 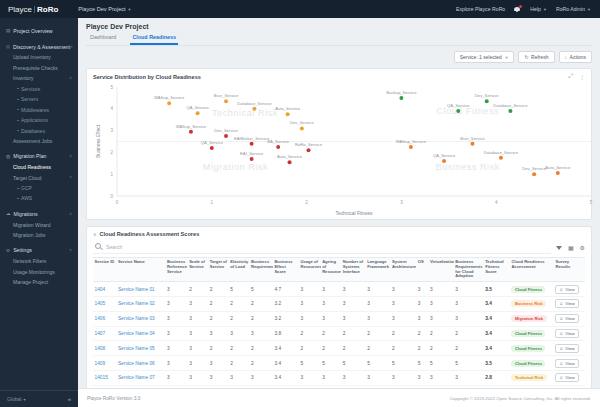 I want to click on column-header: Survey Results, so click(x=570, y=270).